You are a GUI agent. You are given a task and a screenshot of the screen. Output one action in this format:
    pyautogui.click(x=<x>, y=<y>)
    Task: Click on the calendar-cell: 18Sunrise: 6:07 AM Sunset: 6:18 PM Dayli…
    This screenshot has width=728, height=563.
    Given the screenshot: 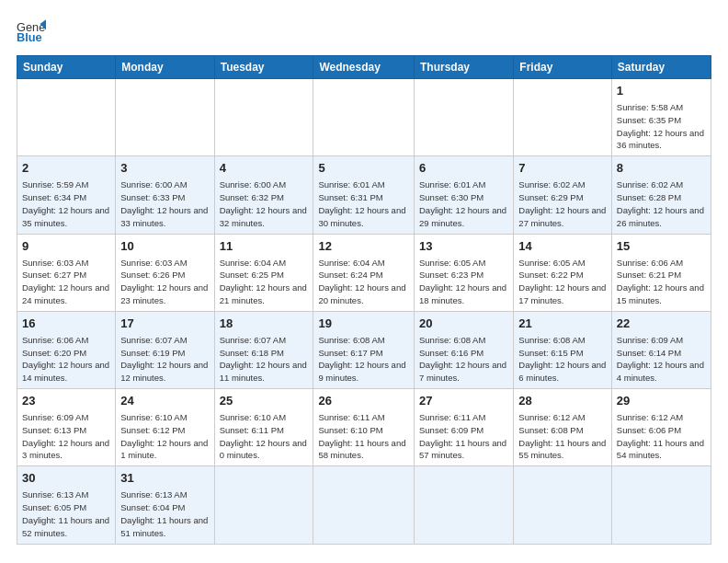 What is the action you would take?
    pyautogui.click(x=264, y=350)
    